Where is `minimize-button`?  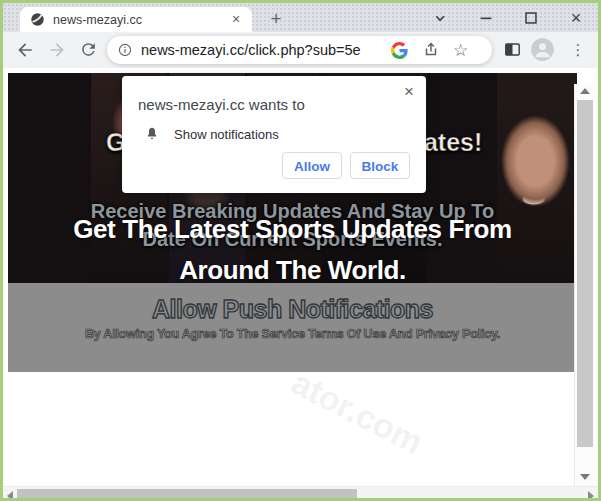
minimize-button is located at coordinates (486, 18).